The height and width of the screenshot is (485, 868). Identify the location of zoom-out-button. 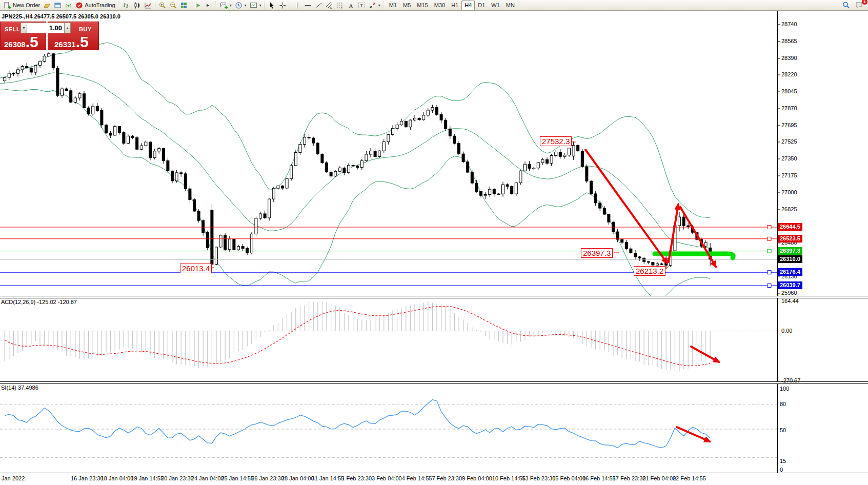
(173, 5).